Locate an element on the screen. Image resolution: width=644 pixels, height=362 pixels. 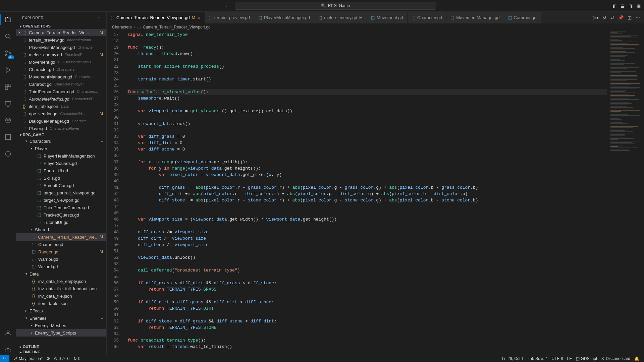
scm-badge: 44 is located at coordinates (11, 57).